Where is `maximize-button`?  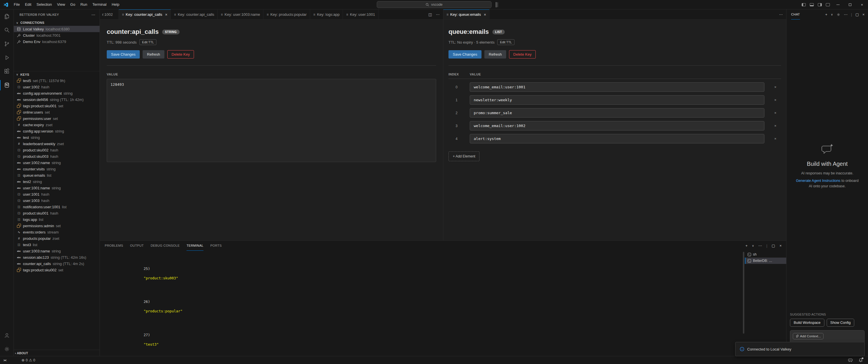 maximize-button is located at coordinates (850, 5).